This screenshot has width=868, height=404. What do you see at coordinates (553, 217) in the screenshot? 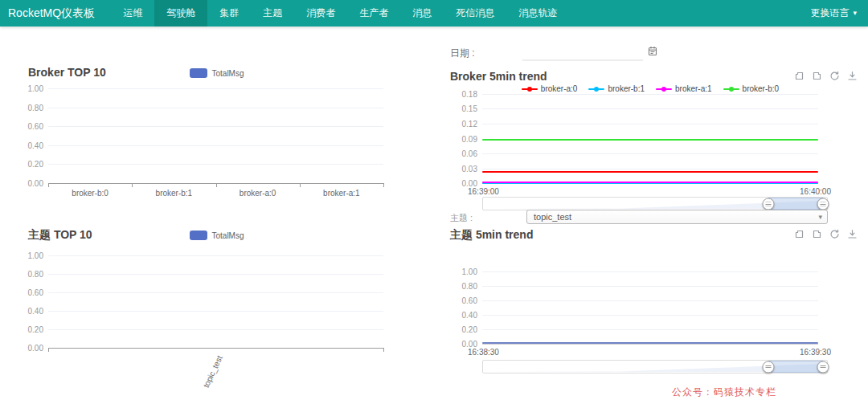
I see `topic-select-value: topic_test` at bounding box center [553, 217].